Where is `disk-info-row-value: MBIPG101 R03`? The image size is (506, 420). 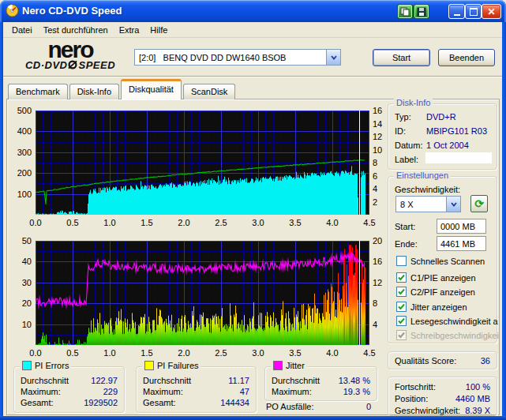
disk-info-row-value: MBIPG101 R03 is located at coordinates (456, 131).